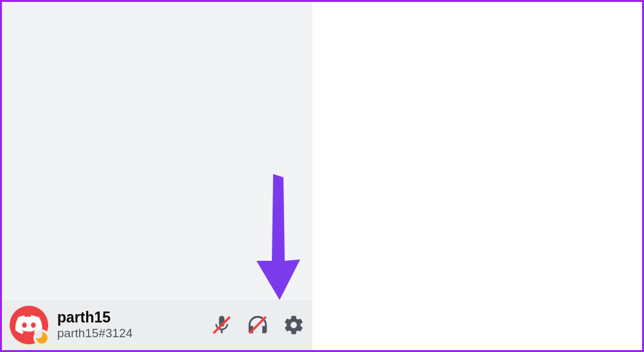  What do you see at coordinates (134, 325) in the screenshot?
I see `user-info: parth15 parth15#3124` at bounding box center [134, 325].